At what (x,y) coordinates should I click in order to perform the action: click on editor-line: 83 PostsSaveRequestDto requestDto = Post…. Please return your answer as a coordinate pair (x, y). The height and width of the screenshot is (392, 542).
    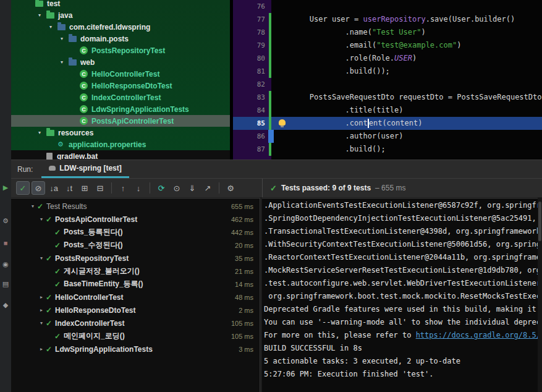
    Looking at the image, I should click on (387, 98).